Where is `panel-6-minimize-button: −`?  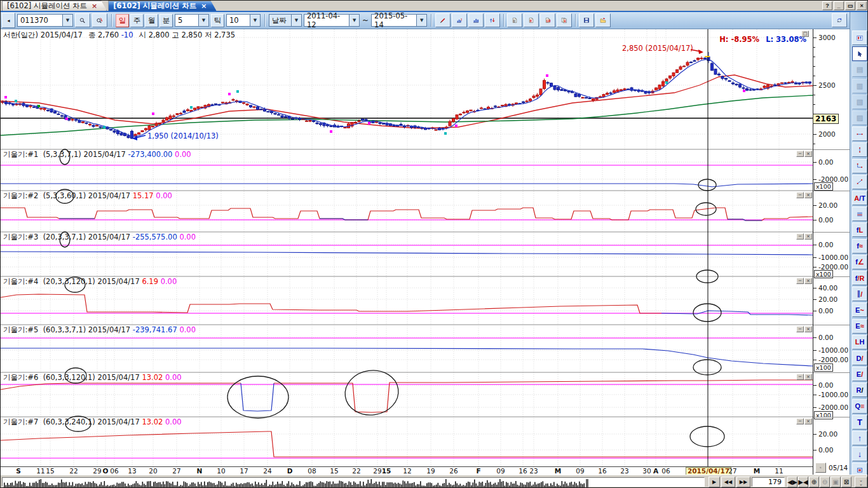 panel-6-minimize-button: − is located at coordinates (800, 377).